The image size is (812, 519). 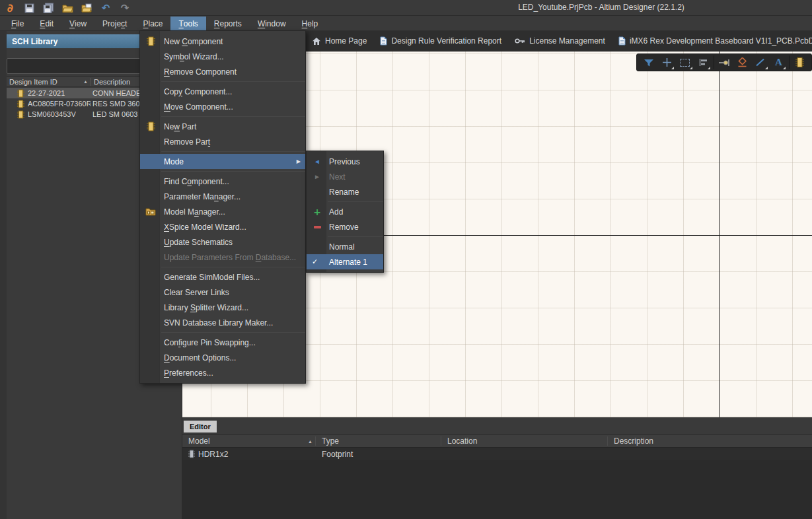 What do you see at coordinates (441, 41) in the screenshot?
I see `tab-design-rule-verification-report: Design Rule Verification Report` at bounding box center [441, 41].